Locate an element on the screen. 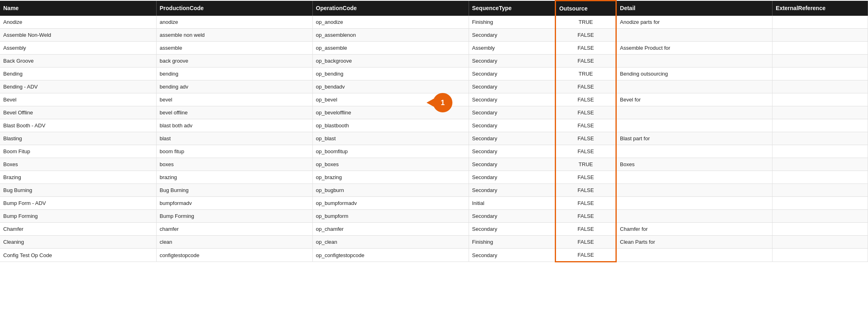 Image resolution: width=868 pixels, height=325 pixels. cell-name: Blasting is located at coordinates (78, 139).